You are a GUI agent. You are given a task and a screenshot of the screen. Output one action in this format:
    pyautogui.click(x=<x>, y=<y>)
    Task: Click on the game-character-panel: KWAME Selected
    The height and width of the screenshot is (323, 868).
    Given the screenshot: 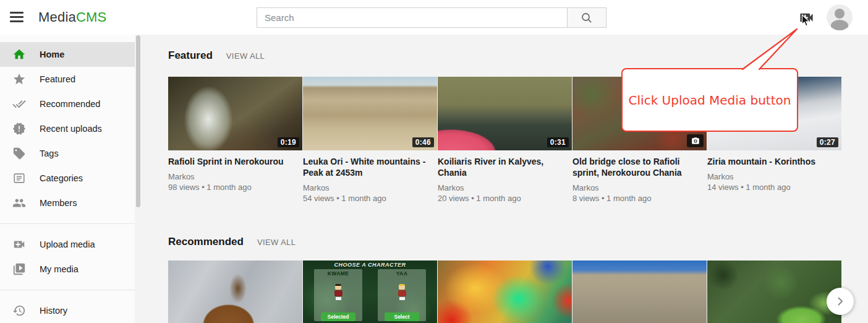 What is the action you would take?
    pyautogui.click(x=338, y=295)
    